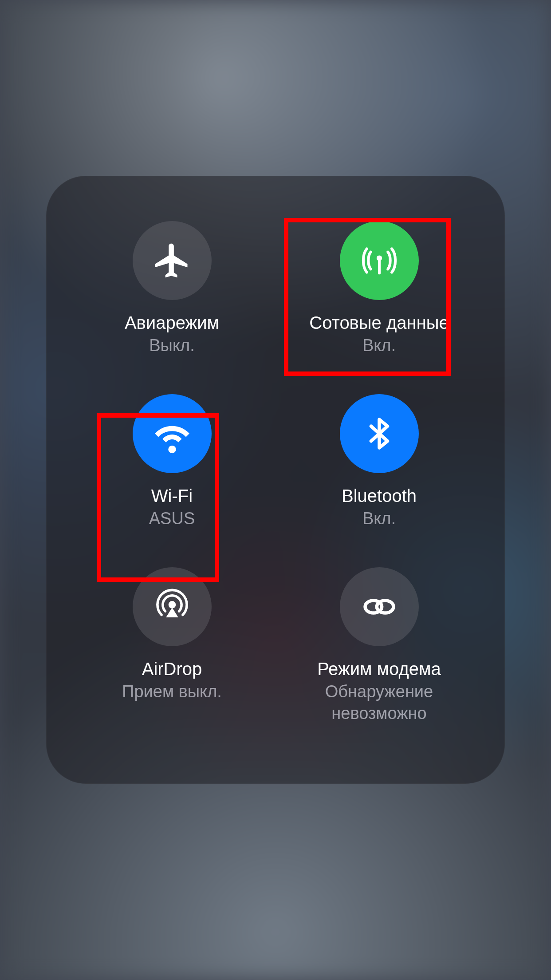  I want to click on cellular-data-status: Вкл., so click(379, 345).